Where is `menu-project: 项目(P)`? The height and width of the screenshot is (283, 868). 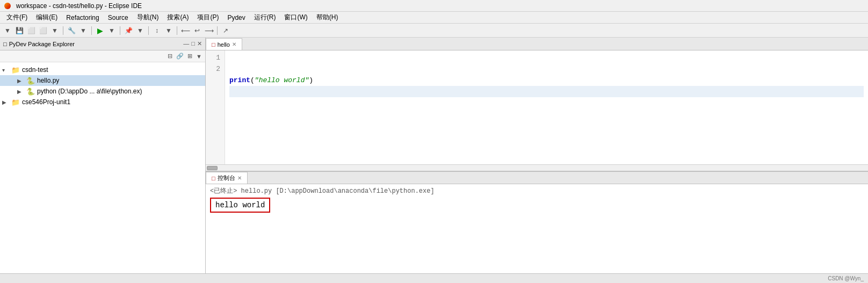 menu-project: 项目(P) is located at coordinates (208, 17).